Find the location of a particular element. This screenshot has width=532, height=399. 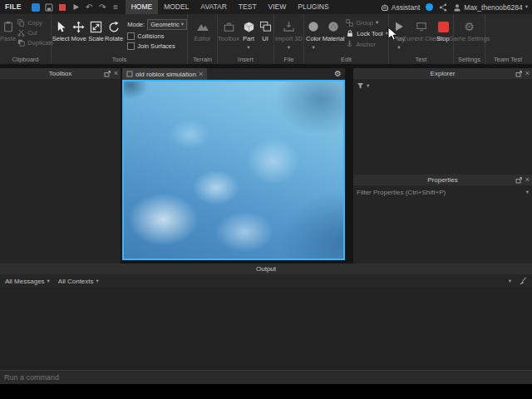

terrain-editor-icon is located at coordinates (203, 27).